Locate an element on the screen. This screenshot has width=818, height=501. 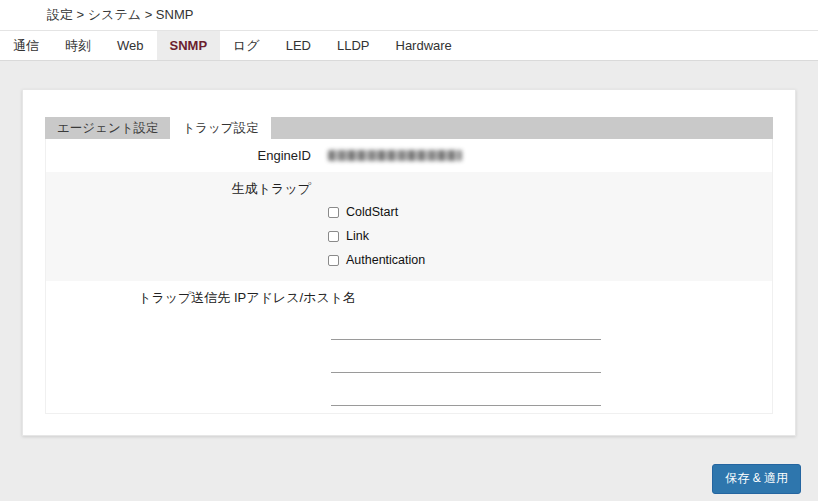
sub-tab: エージェント設定 is located at coordinates (108, 128).